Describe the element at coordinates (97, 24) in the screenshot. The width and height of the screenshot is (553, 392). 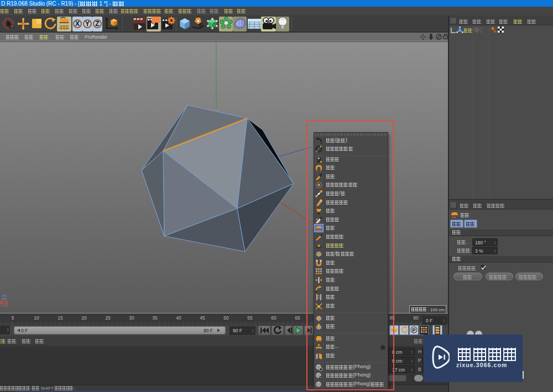
I see `svg-text: Z` at that location.